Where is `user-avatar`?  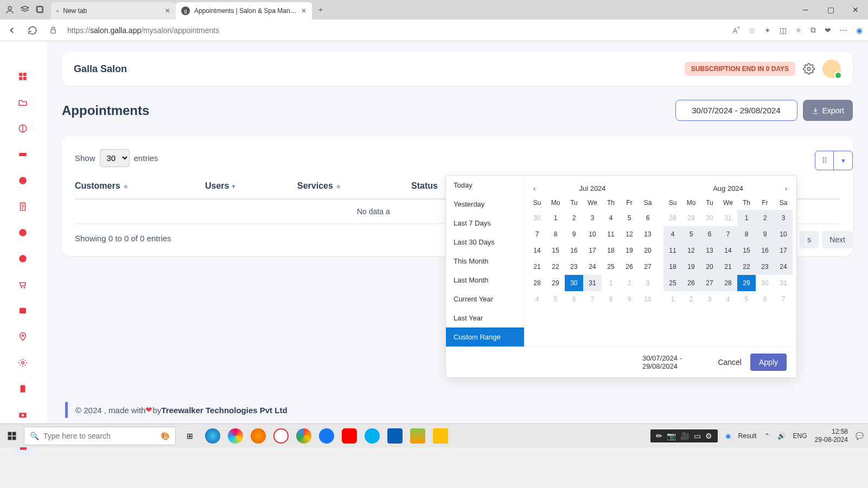
user-avatar is located at coordinates (832, 69).